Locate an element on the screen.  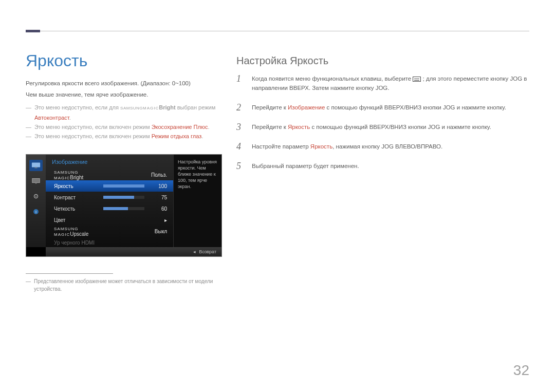
page-title: Яркость is located at coordinates (57, 61).